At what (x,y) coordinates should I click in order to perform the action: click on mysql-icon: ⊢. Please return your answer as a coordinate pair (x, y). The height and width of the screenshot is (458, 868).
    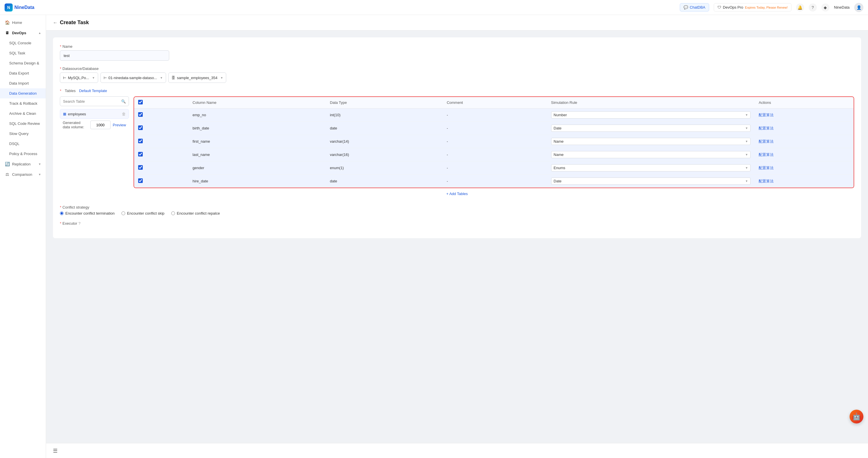
    Looking at the image, I should click on (65, 78).